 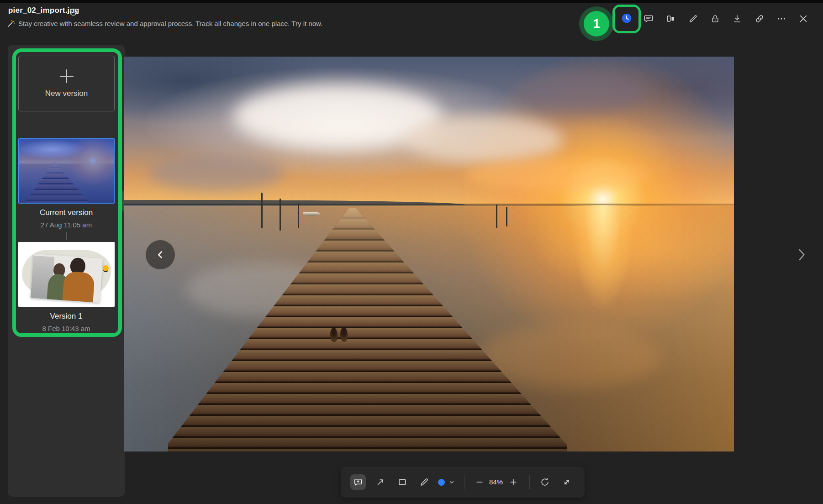 What do you see at coordinates (802, 255) in the screenshot?
I see `chevron-right-icon` at bounding box center [802, 255].